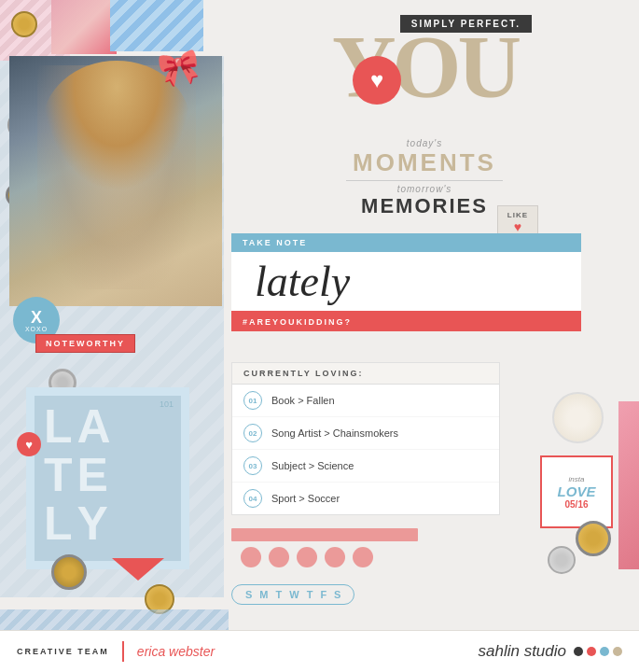  What do you see at coordinates (578, 651) in the screenshot?
I see `dot-dark` at bounding box center [578, 651].